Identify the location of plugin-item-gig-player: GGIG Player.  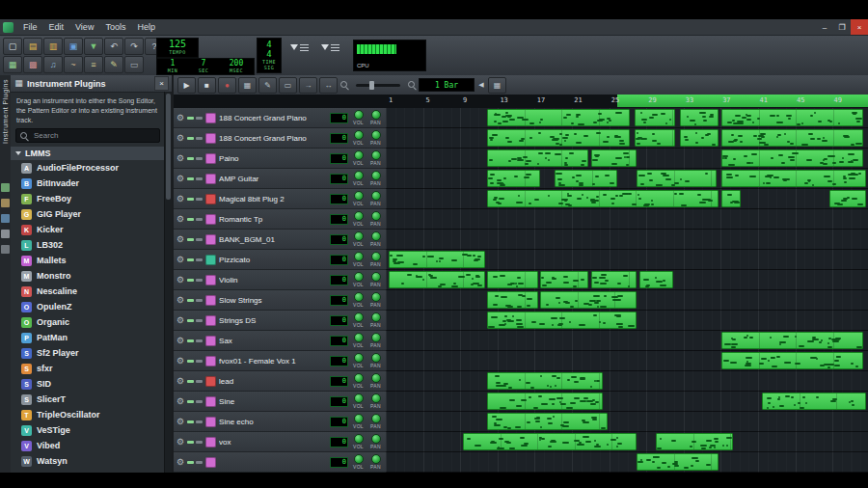
(91, 214).